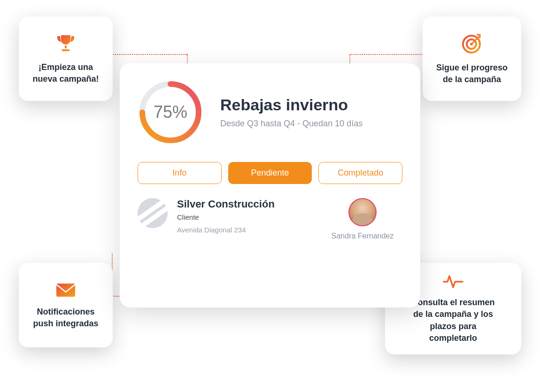  Describe the element at coordinates (170, 112) in the screenshot. I see `progress-ring: 75%` at that location.